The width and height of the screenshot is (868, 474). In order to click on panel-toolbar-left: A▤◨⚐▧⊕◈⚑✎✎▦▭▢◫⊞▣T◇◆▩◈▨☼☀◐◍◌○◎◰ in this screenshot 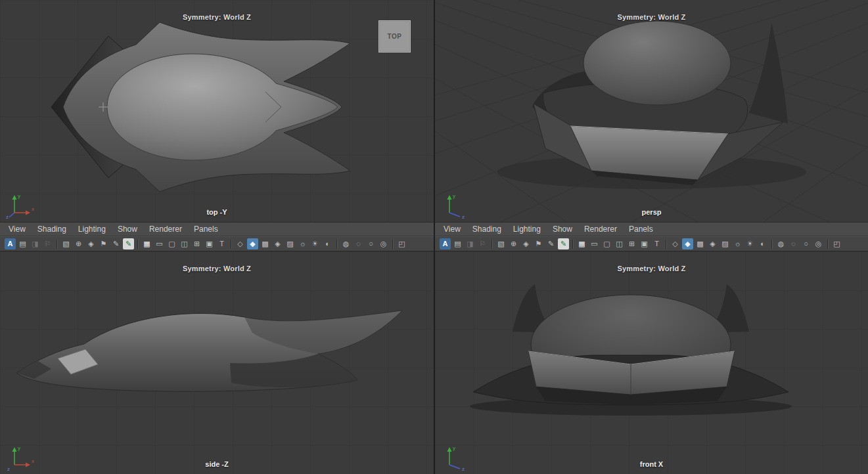, I will do `click(217, 244)`.